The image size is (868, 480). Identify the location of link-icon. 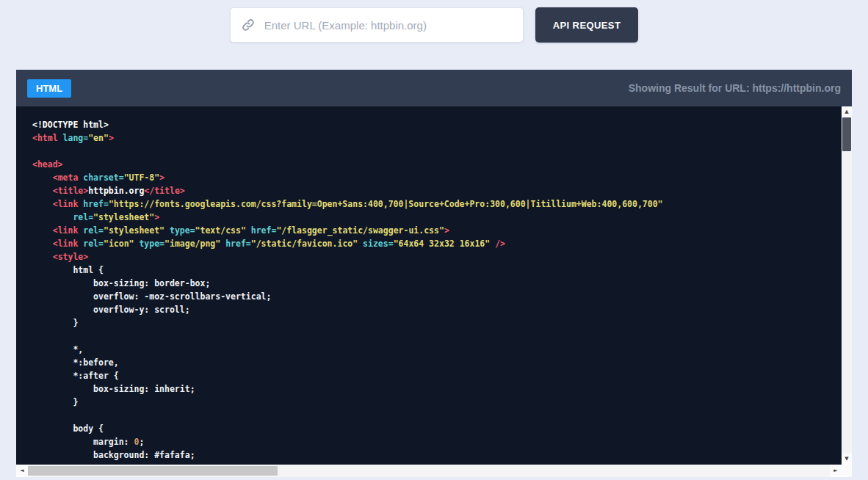
(248, 25).